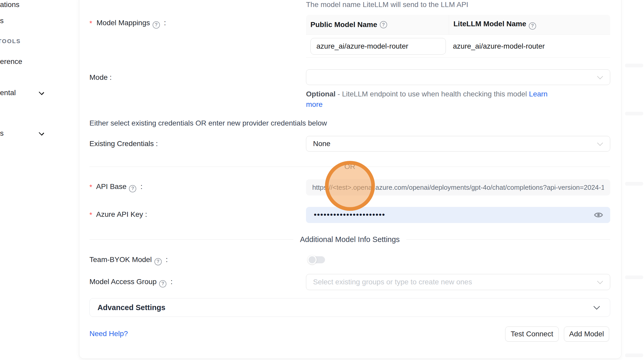 The width and height of the screenshot is (644, 360). Describe the element at coordinates (116, 187) in the screenshot. I see `api-base-label: API Base` at that location.